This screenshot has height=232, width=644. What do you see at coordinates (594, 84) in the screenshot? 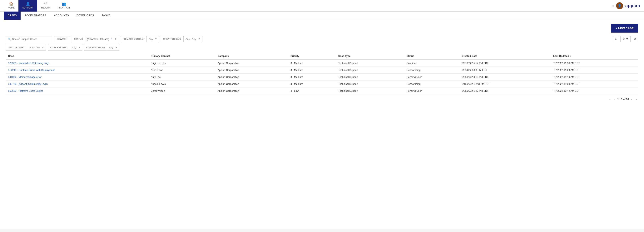
I see `cell-last-updated: 7/7/2022 11:03 AM EDT` at bounding box center [594, 84].